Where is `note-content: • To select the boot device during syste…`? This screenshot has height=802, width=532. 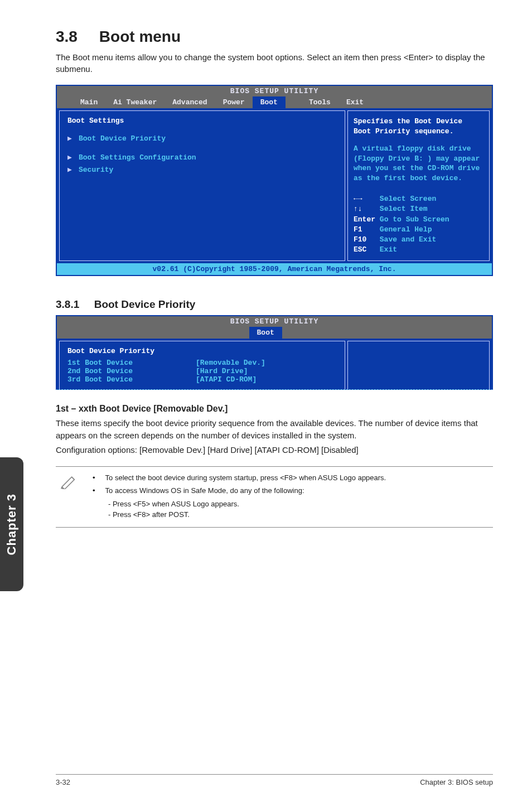 note-content: • To select the boot device during syste… is located at coordinates (239, 496).